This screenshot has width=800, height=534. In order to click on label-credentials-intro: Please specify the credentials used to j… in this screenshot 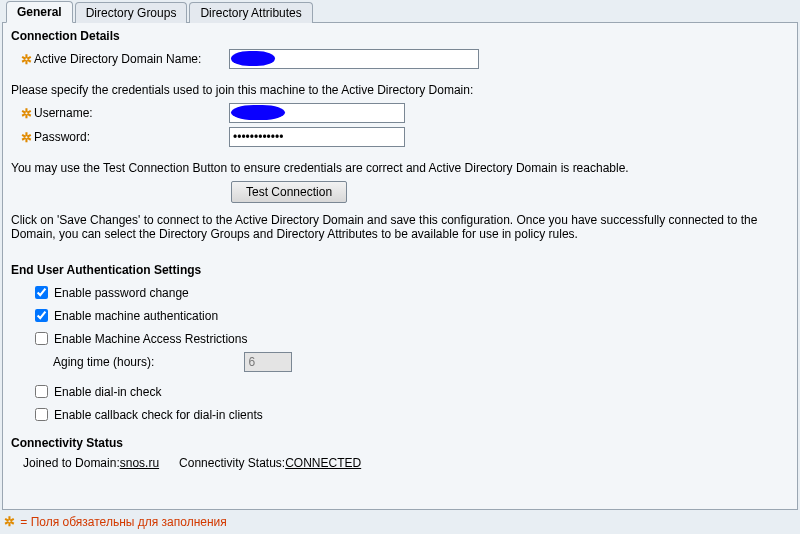, I will do `click(400, 90)`.